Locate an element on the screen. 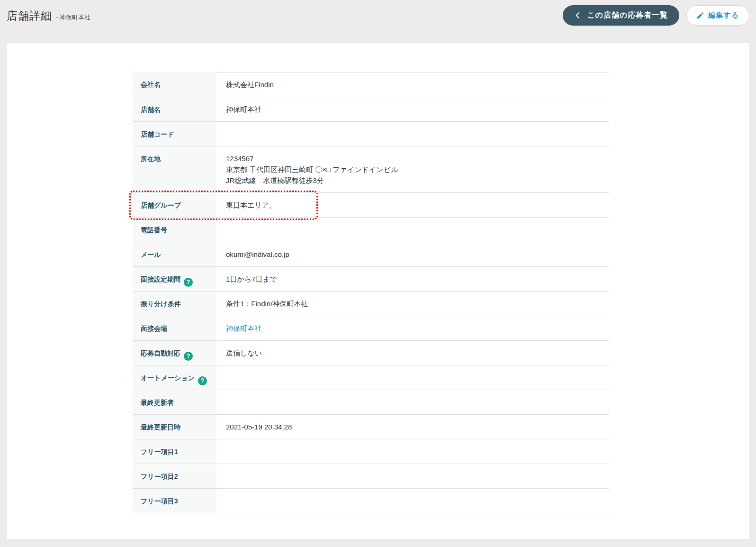  row-value: 東日本エリア、 is located at coordinates (413, 205).